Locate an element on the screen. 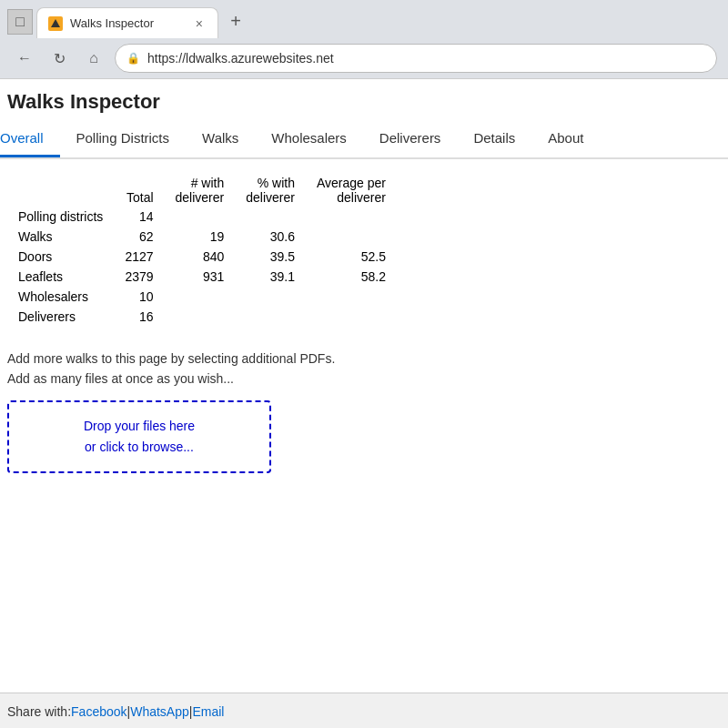 This screenshot has width=728, height=728. cell-label: Wholesalers is located at coordinates (60, 297).